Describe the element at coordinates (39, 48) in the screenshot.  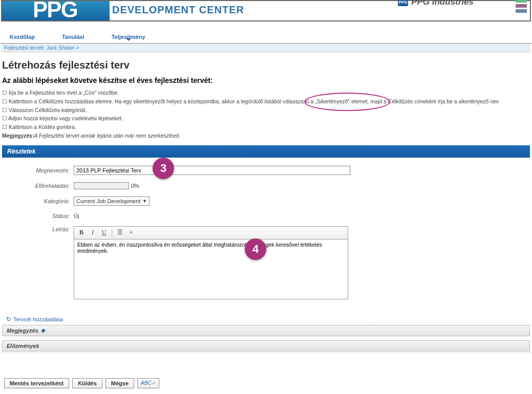
I see `breadcrumb-link: Fejlesztési tervek: Jack Shaker` at that location.